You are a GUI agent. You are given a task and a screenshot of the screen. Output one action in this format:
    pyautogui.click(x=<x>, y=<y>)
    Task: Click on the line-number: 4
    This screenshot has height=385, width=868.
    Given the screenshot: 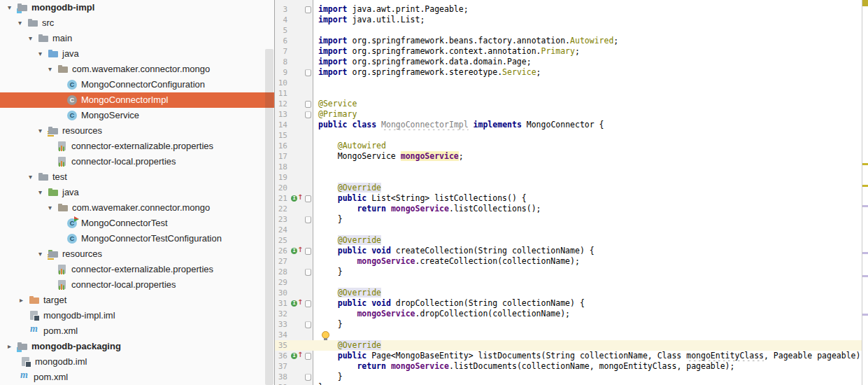 What is the action you would take?
    pyautogui.click(x=283, y=20)
    